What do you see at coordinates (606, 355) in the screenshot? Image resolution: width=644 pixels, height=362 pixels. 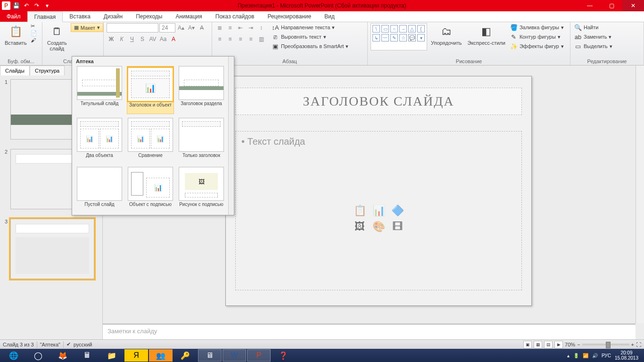 I see `tray-language: РУС` at bounding box center [606, 355].